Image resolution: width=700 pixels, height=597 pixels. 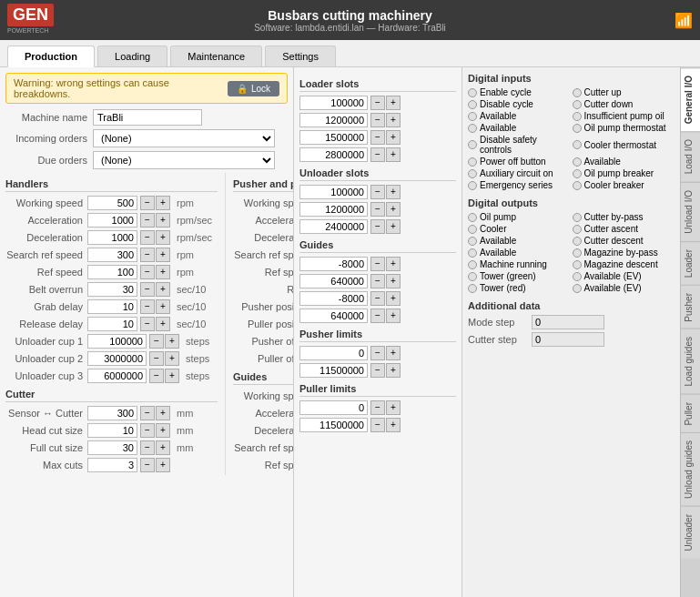 What do you see at coordinates (378, 120) in the screenshot?
I see `loader-slot-2-minus: −` at bounding box center [378, 120].